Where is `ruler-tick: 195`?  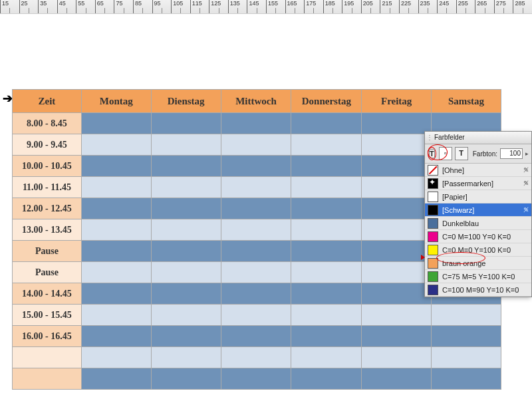
ruler-tick: 195 is located at coordinates (348, 7).